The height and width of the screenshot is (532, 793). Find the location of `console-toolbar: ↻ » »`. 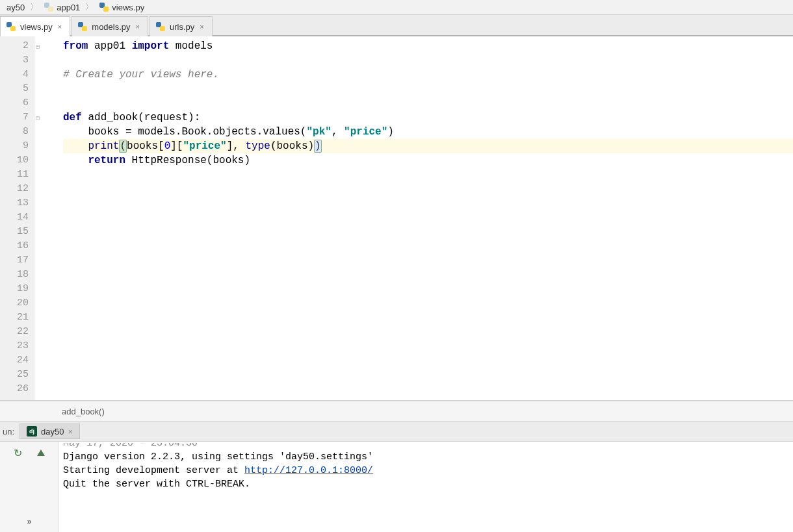

console-toolbar: ↻ » » is located at coordinates (30, 487).